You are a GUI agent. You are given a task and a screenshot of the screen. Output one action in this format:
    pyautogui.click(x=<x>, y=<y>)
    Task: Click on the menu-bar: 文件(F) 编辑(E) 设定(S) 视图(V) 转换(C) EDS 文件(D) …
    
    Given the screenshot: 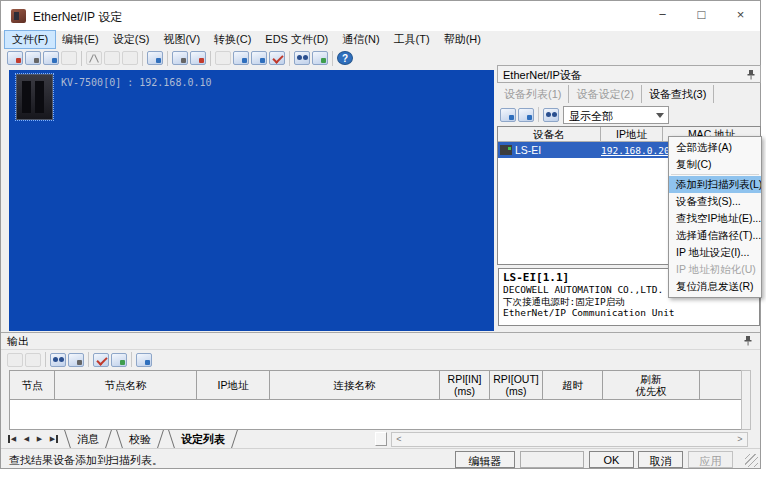 What is the action you would take?
    pyautogui.click(x=380, y=40)
    